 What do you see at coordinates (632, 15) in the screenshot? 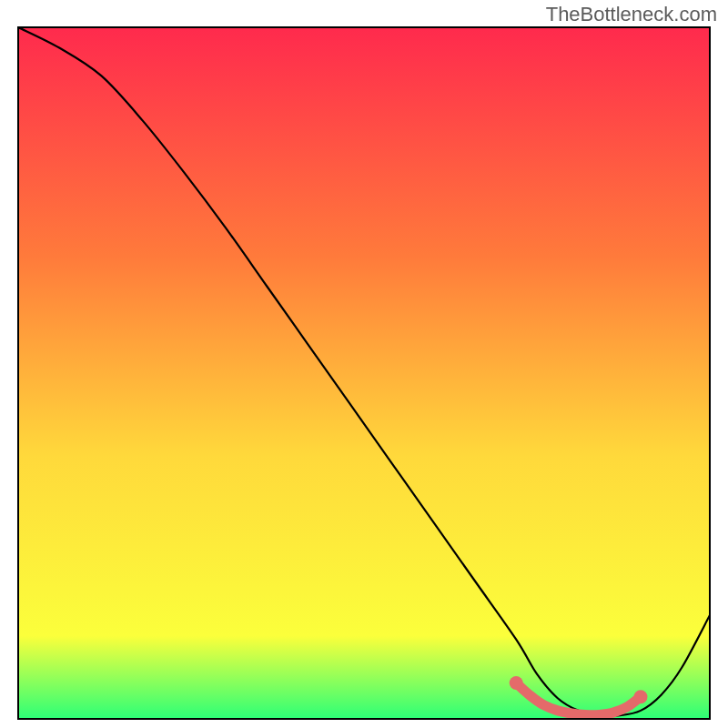
I see `attribution-text: TheBottleneck.com` at bounding box center [632, 15].